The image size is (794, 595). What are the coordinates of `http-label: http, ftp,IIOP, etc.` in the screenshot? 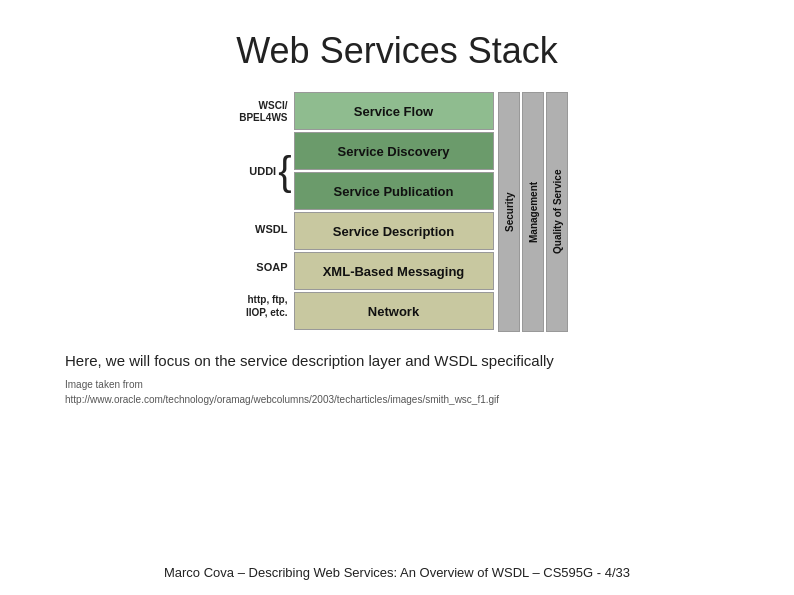 It's located at (260, 306).